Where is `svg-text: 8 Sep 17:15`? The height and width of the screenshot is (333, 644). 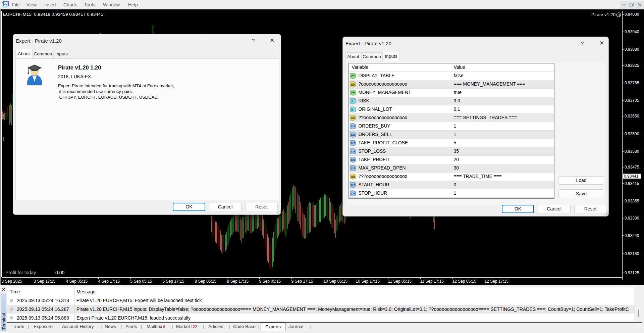 svg-text: 8 Sep 17:15 is located at coordinates (238, 281).